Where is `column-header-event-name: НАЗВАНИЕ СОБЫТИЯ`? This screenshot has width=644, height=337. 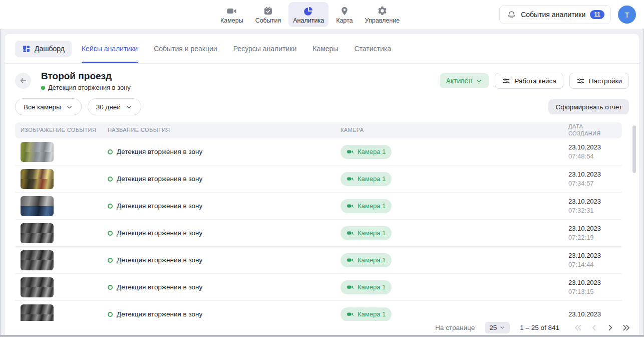 column-header-event-name: НАЗВАНИЕ СОБЫТИЯ is located at coordinates (224, 130).